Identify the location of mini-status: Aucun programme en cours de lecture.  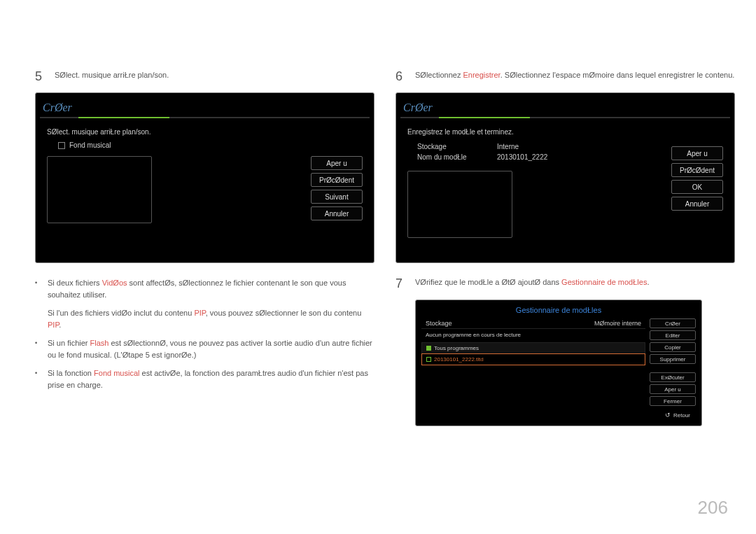
(533, 336).